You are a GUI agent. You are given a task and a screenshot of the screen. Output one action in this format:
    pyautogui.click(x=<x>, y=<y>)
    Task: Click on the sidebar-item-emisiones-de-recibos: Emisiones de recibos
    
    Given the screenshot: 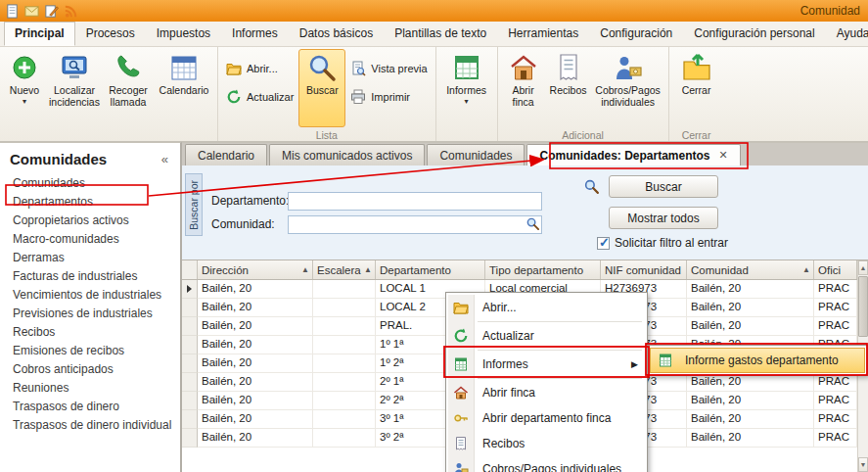 What is the action you would take?
    pyautogui.click(x=90, y=351)
    